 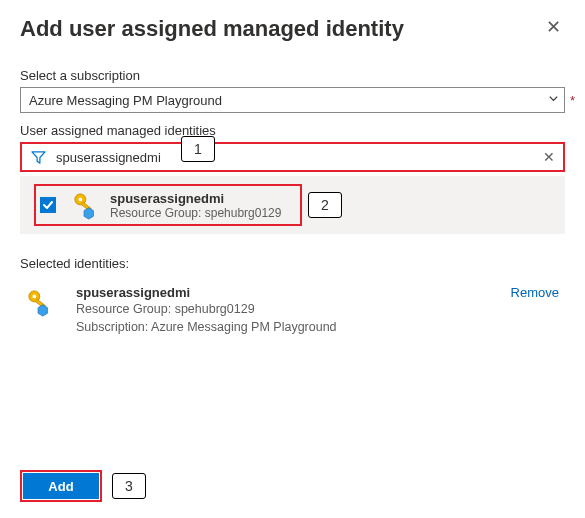 I want to click on filter-input-row: spuserassignedmi ✕ 1, so click(x=292, y=157).